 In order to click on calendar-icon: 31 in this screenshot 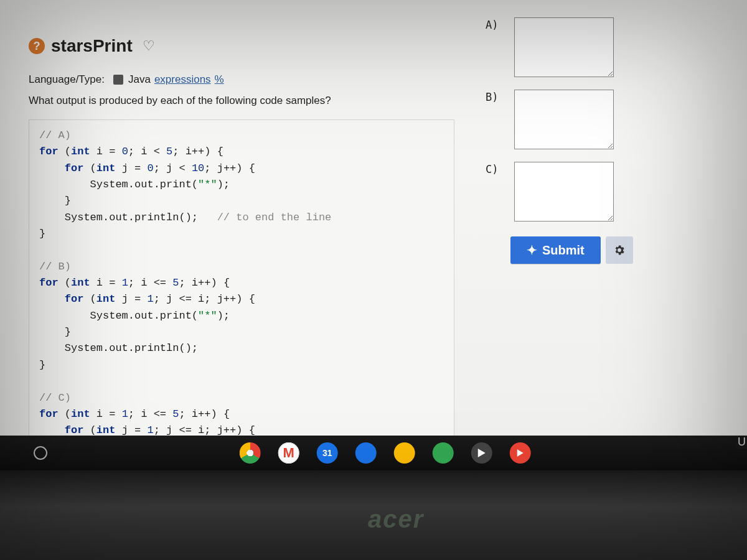, I will do `click(327, 453)`.